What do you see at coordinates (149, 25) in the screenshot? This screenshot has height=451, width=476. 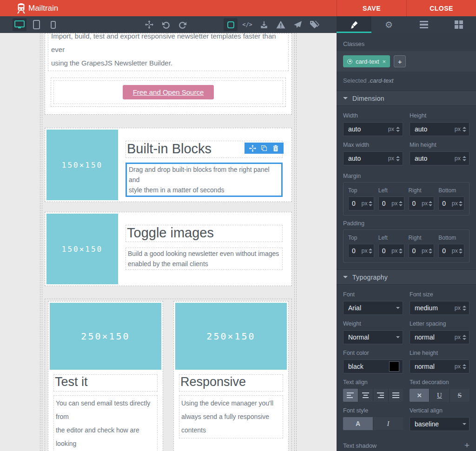 I see `fullscreen-button` at bounding box center [149, 25].